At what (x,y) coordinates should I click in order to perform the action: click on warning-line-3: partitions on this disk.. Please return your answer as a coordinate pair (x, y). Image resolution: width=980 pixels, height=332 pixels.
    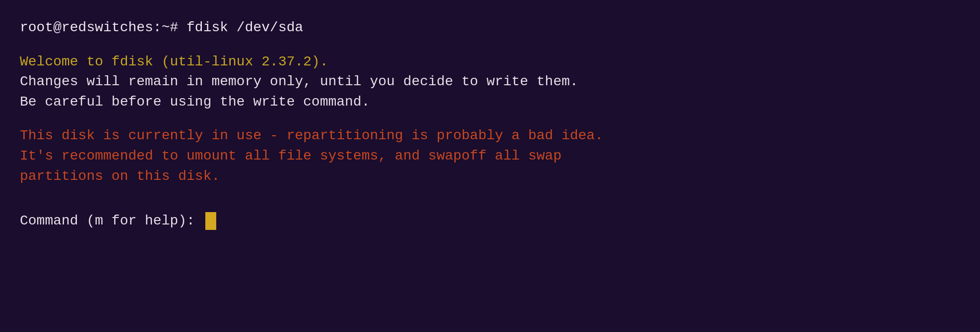
    Looking at the image, I should click on (490, 176).